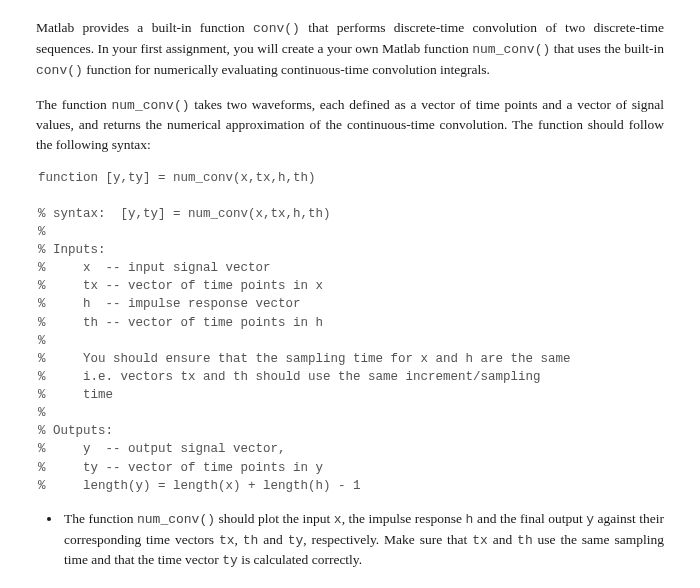 This screenshot has width=700, height=588. Describe the element at coordinates (530, 518) in the screenshot. I see `text-span: and the final output` at that location.